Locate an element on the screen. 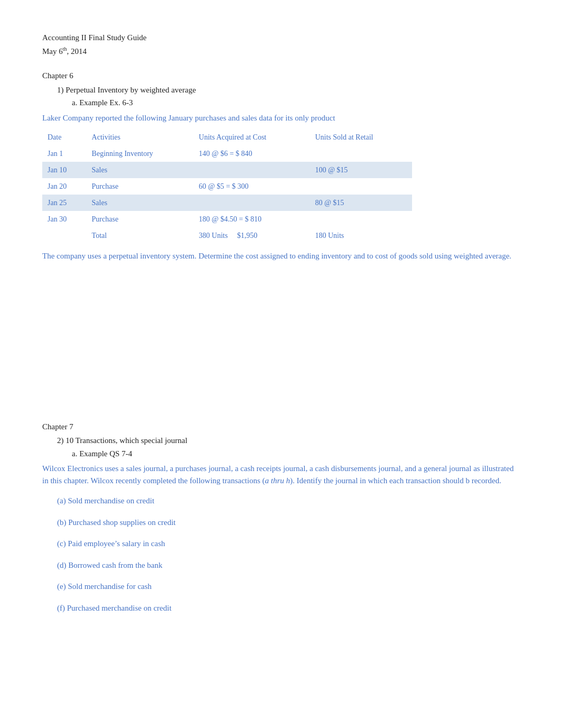  cell-acquired: 60 @ $5 = $ 300 is located at coordinates (251, 186).